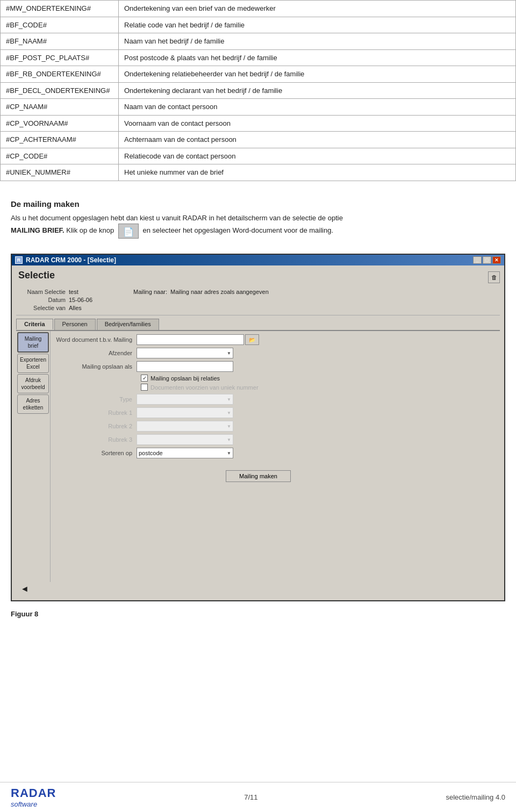  What do you see at coordinates (150, 292) in the screenshot?
I see `mailing-naar-label: Mailing naar:` at bounding box center [150, 292].